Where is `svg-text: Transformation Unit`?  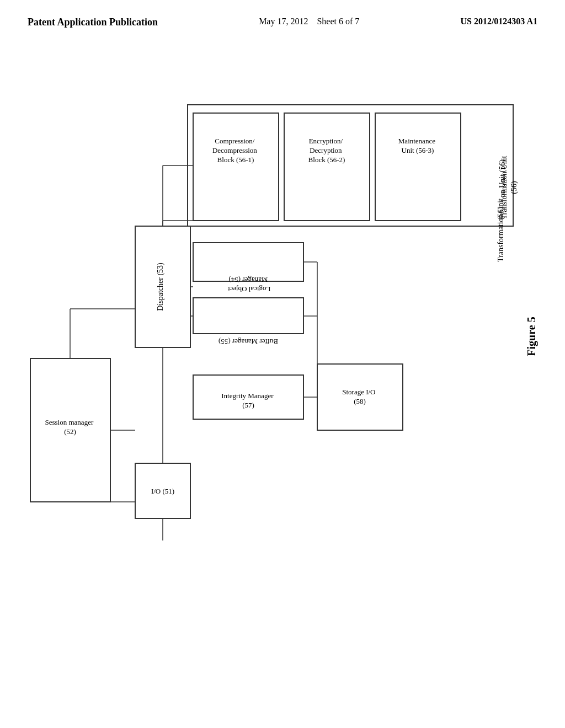 svg-text: Transformation Unit is located at coordinates (504, 188).